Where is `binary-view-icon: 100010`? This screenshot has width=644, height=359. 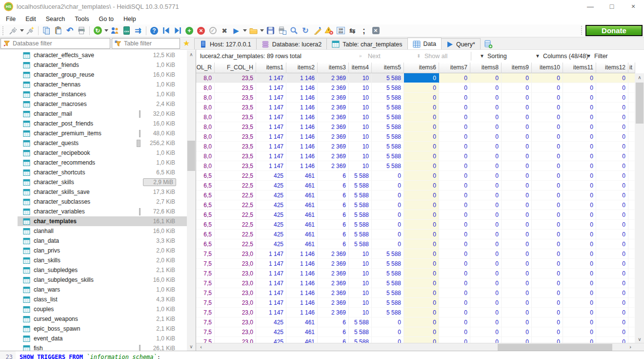
binary-view-icon: 100010 is located at coordinates (341, 31).